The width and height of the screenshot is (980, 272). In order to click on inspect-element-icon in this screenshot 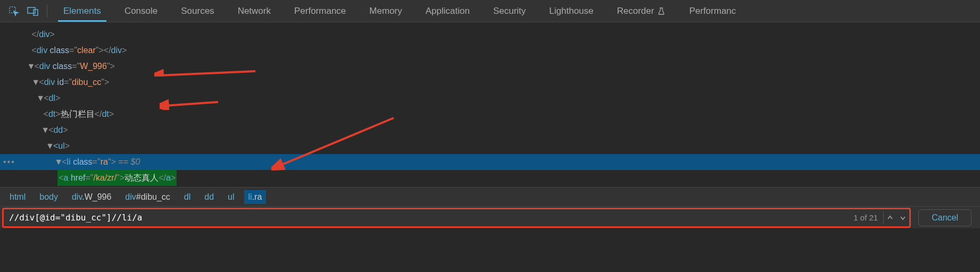, I will do `click(14, 11)`.